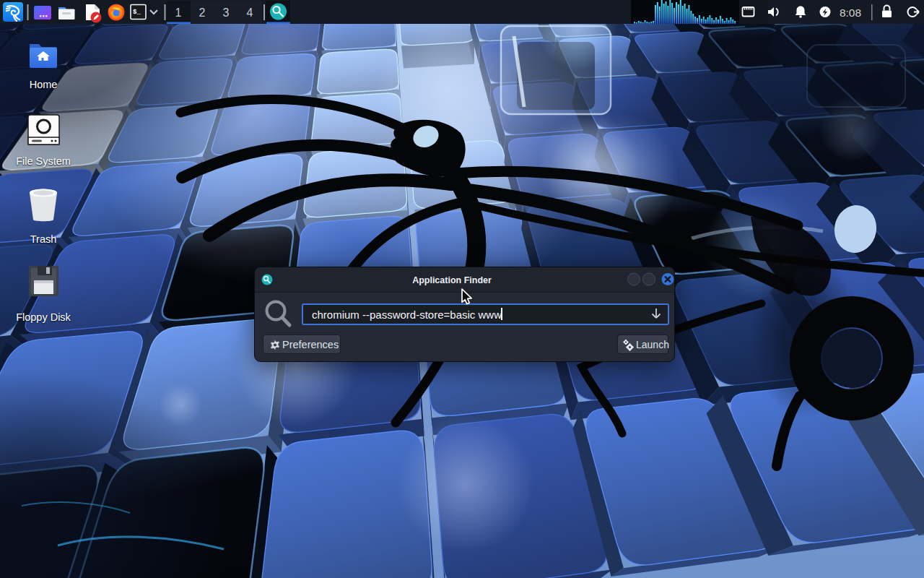  Describe the element at coordinates (250, 13) in the screenshot. I see `svg-text: 4` at that location.